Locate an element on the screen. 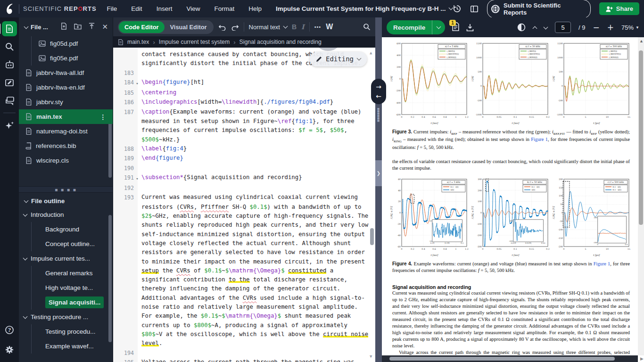 This screenshot has width=644, height=362. code-line: $2$~GHz, enabling accurate capture of hi… is located at coordinates (244, 216).